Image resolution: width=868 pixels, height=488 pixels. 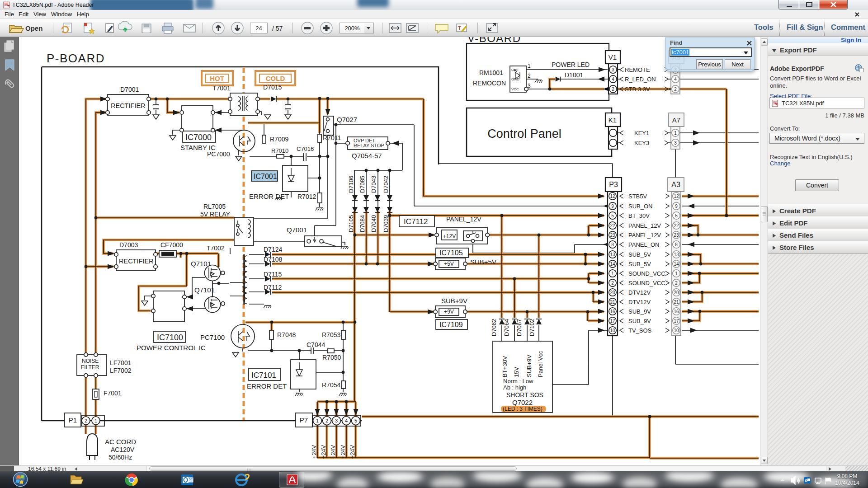 I want to click on svg-text: DTV12V, so click(x=639, y=302).